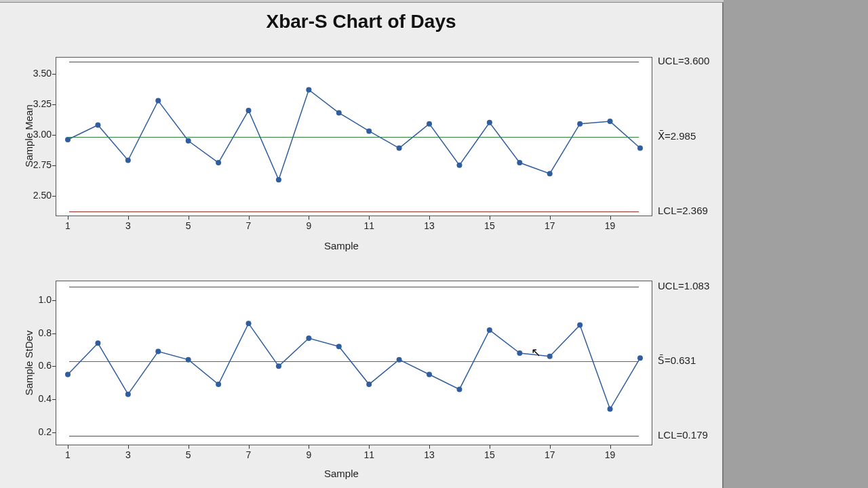  Describe the element at coordinates (550, 455) in the screenshot. I see `s-xtick: 17` at that location.